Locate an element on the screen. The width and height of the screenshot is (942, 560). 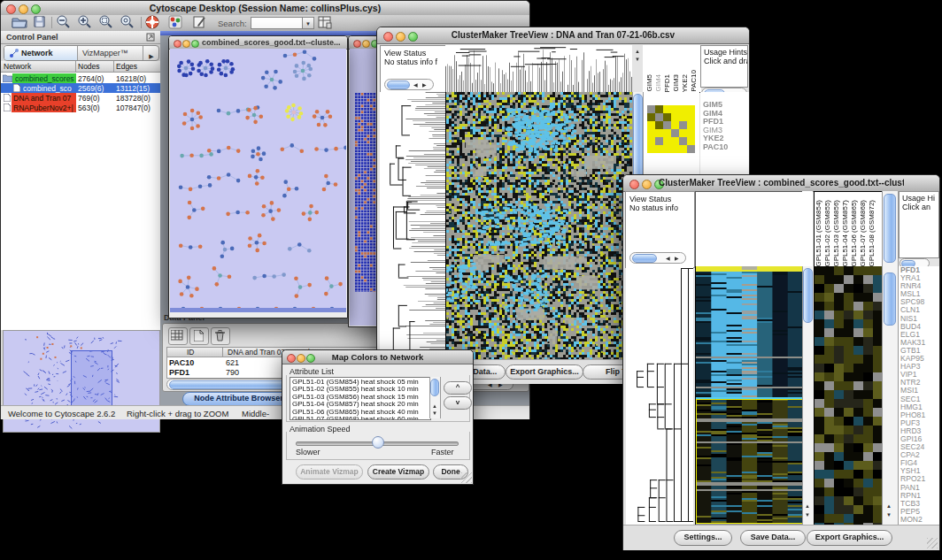
tv2-row-dendrogram is located at coordinates (660, 395).